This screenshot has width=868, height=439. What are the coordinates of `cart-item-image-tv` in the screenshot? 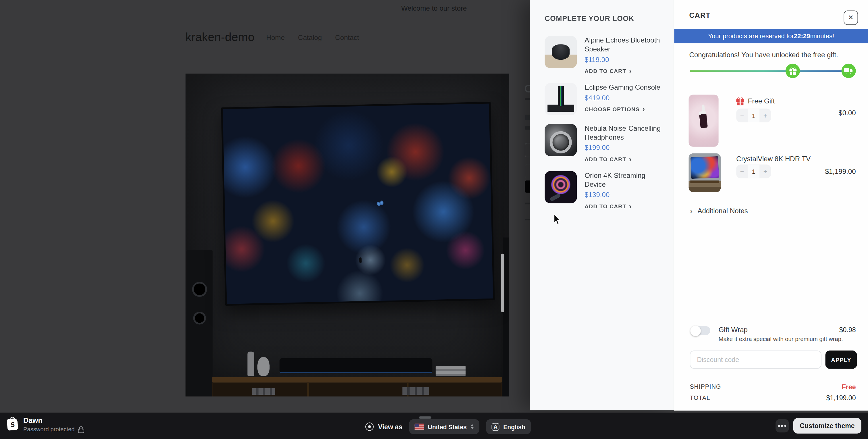 It's located at (705, 173).